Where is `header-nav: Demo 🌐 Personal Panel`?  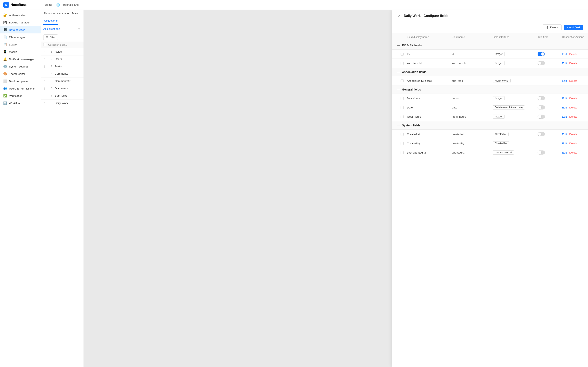 header-nav: Demo 🌐 Personal Panel is located at coordinates (62, 5).